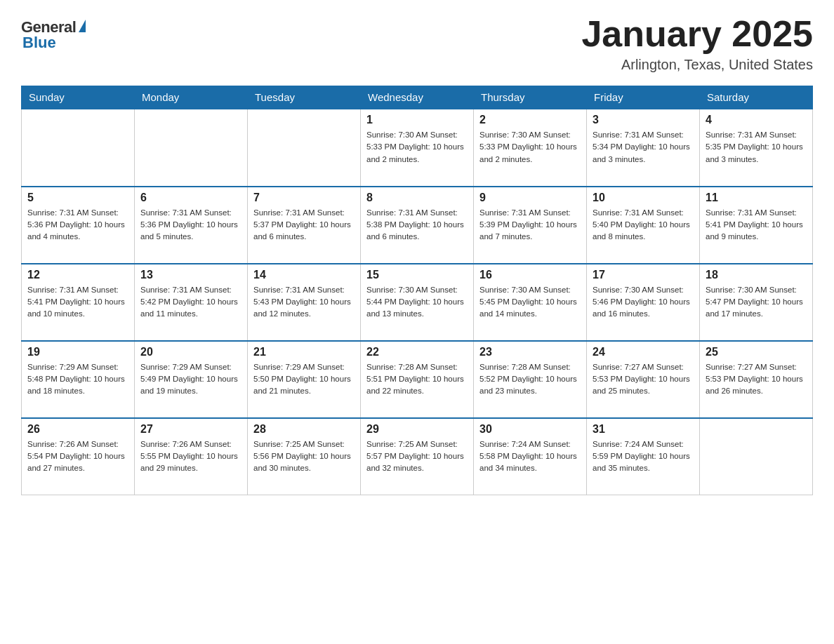 This screenshot has height=644, width=834. Describe the element at coordinates (78, 457) in the screenshot. I see `day-info: Sunrise: 7:26 AM Sunset: 5:54 PM Dayligh…` at that location.